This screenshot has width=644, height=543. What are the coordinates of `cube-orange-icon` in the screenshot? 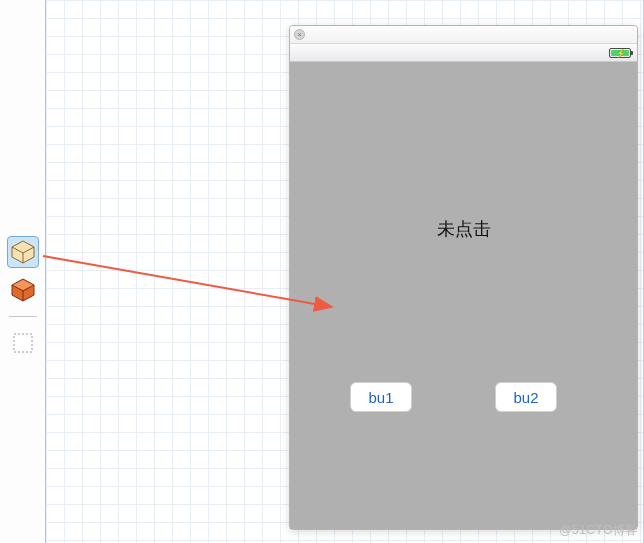 It's located at (23, 290).